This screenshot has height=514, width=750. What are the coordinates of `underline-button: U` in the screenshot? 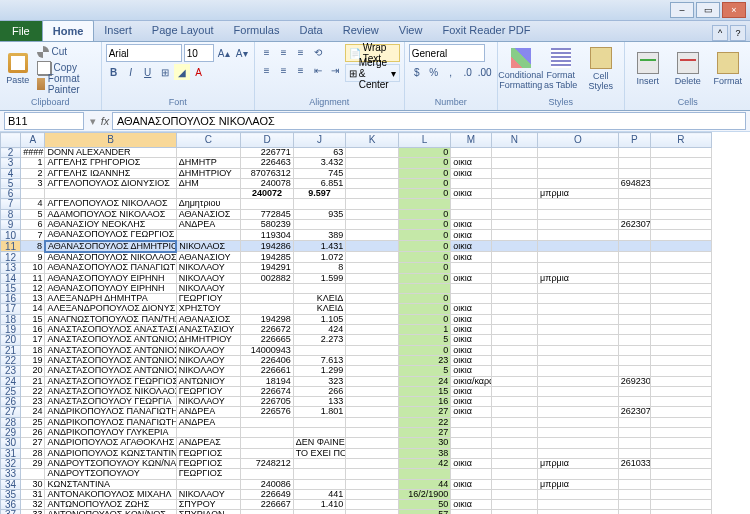 It's located at (148, 72).